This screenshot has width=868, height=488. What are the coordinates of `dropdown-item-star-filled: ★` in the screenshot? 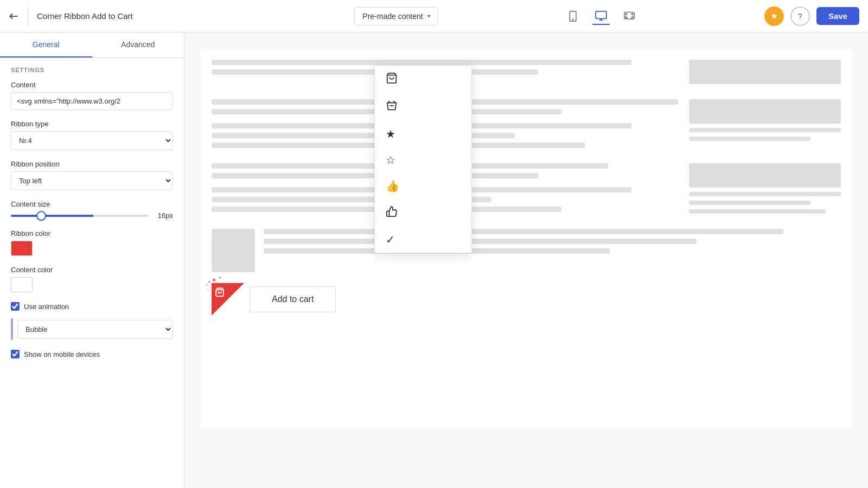 It's located at (423, 134).